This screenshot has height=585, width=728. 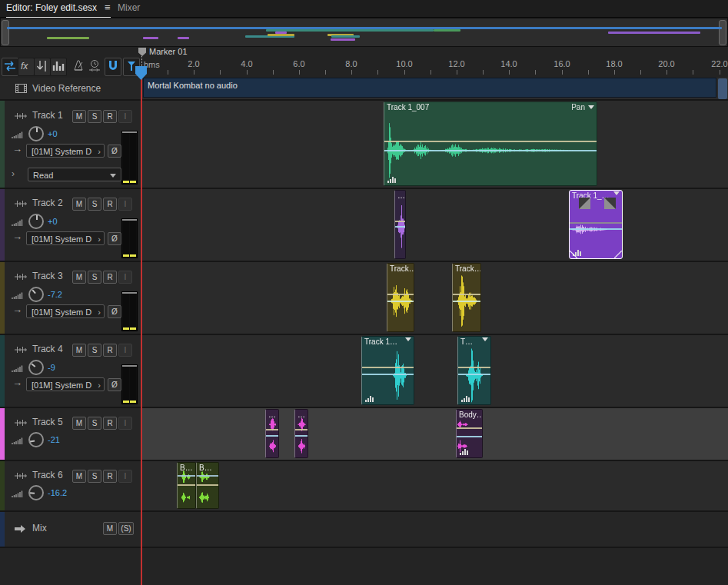 What do you see at coordinates (48, 203) in the screenshot?
I see `track-name: Track 2` at bounding box center [48, 203].